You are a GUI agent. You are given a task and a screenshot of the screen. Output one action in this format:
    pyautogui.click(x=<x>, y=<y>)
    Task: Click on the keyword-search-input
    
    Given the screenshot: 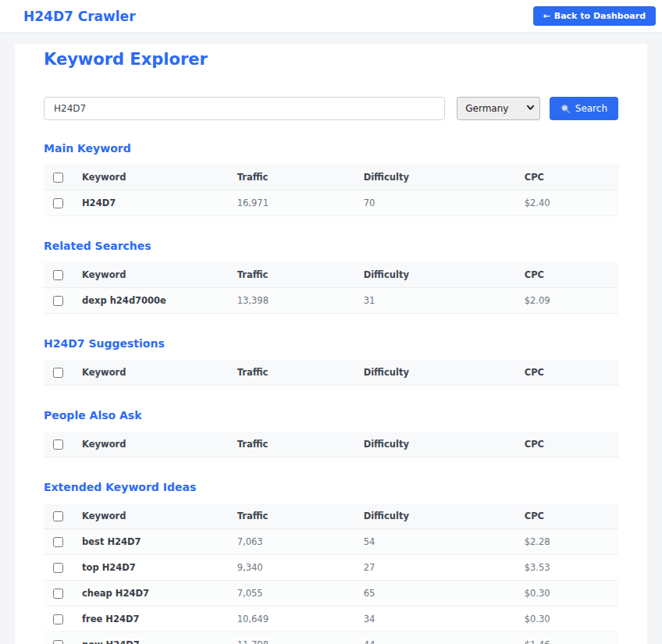 What is the action you would take?
    pyautogui.click(x=244, y=109)
    